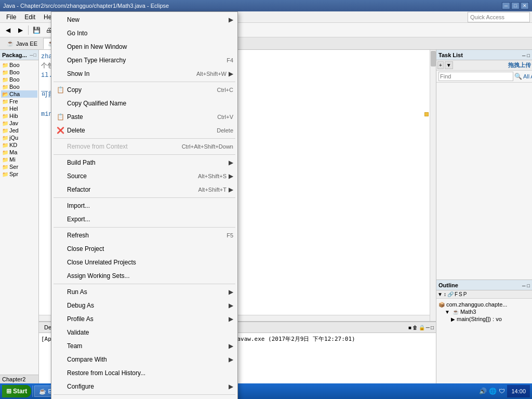 This screenshot has height=399, width=532. What do you see at coordinates (448, 285) in the screenshot?
I see `outline-title: Outline` at bounding box center [448, 285].